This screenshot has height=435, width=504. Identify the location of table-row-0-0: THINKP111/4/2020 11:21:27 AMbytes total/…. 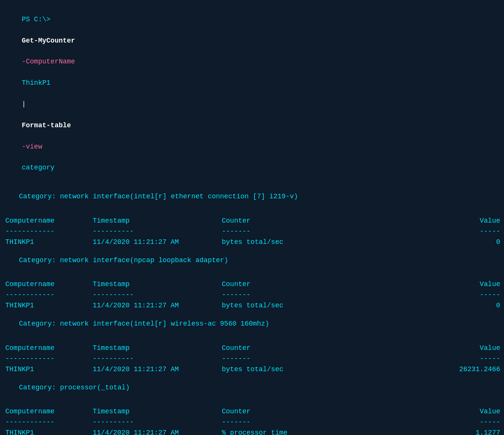
(252, 242).